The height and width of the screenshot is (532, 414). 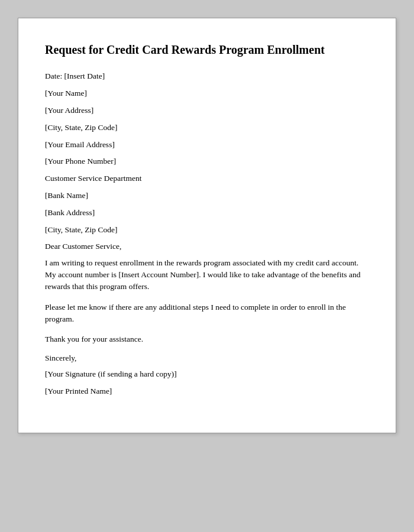 What do you see at coordinates (207, 145) in the screenshot?
I see `sender-email: [Your Email Address]` at bounding box center [207, 145].